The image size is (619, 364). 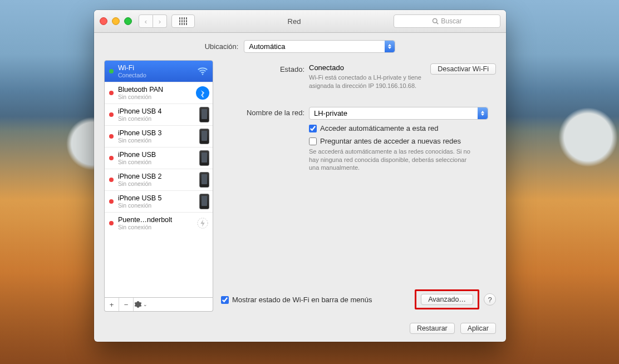 I want to click on ask-join-input, so click(x=313, y=141).